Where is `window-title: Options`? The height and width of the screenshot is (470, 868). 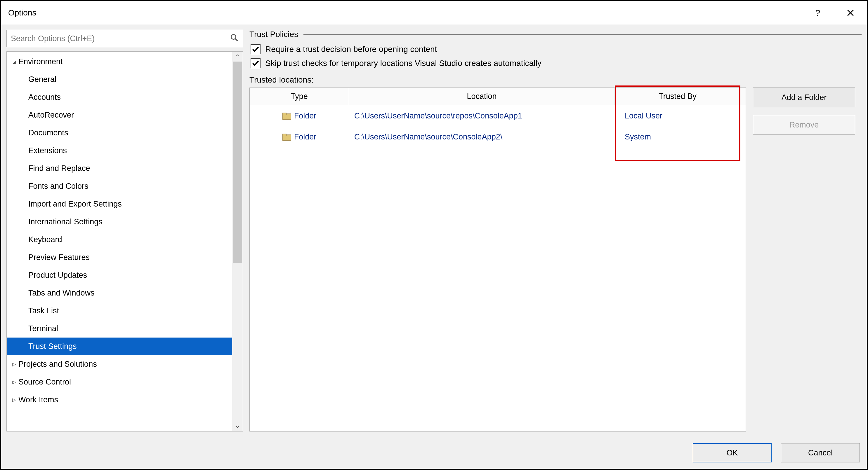 window-title: Options is located at coordinates (22, 13).